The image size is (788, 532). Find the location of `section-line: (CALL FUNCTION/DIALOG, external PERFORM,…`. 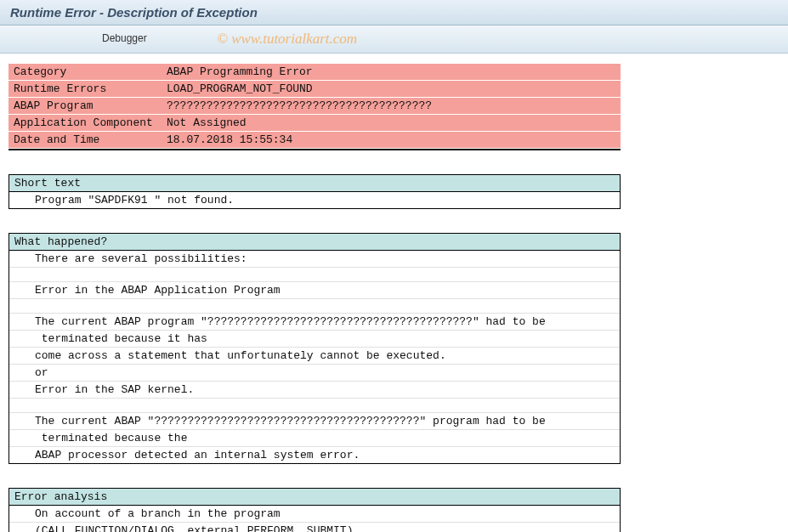

section-line: (CALL FUNCTION/DIALOG, external PERFORM,… is located at coordinates (315, 527).